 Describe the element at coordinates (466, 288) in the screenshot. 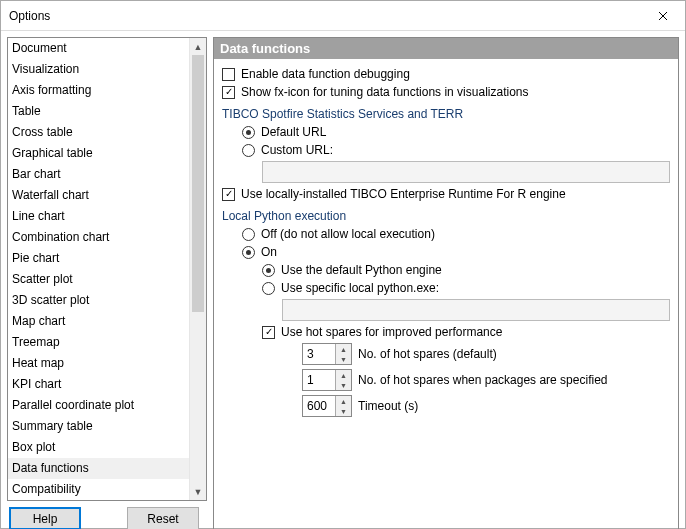

I see `python-specific-engine-row: Use specific local python.exe:` at that location.